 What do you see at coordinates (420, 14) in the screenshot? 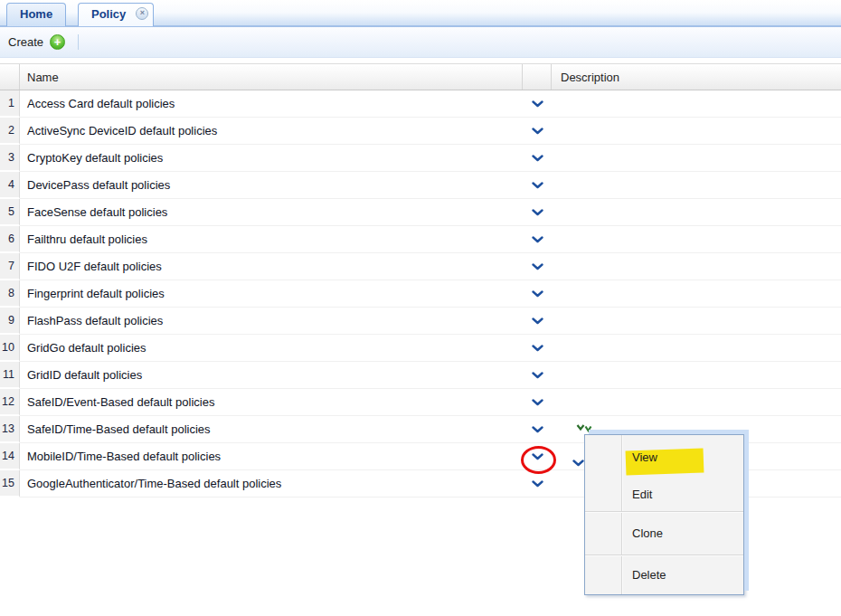
I see `tab-bar: Home Policy ×` at bounding box center [420, 14].